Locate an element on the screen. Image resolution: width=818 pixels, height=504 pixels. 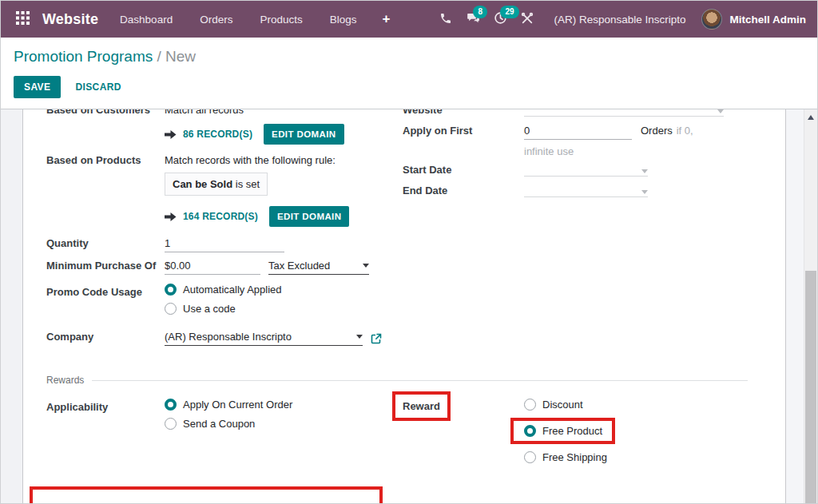
quantity-input: 1 is located at coordinates (224, 244).